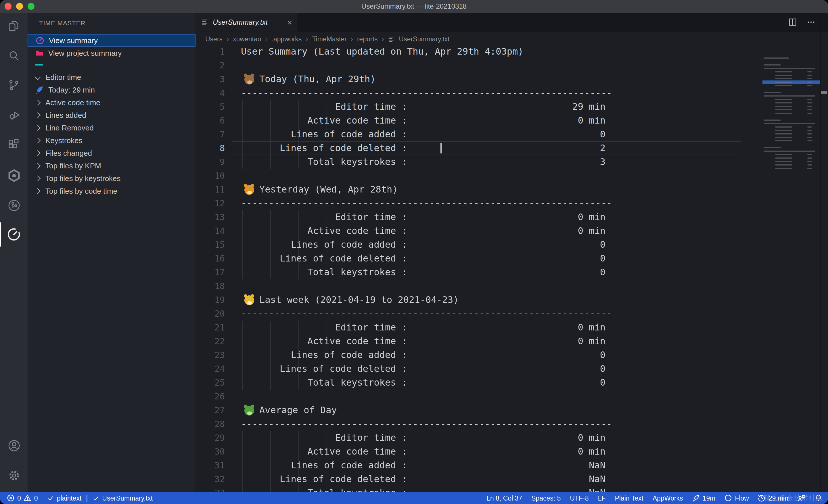  What do you see at coordinates (512, 245) in the screenshot?
I see `editor-line-15: 15Lines of code added :0` at bounding box center [512, 245].